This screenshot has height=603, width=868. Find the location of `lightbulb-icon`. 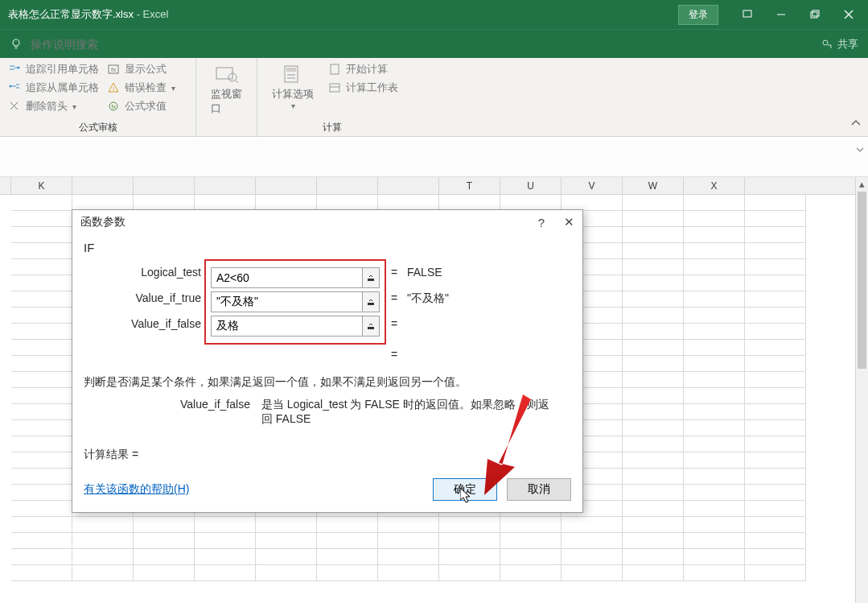

lightbulb-icon is located at coordinates (16, 44).